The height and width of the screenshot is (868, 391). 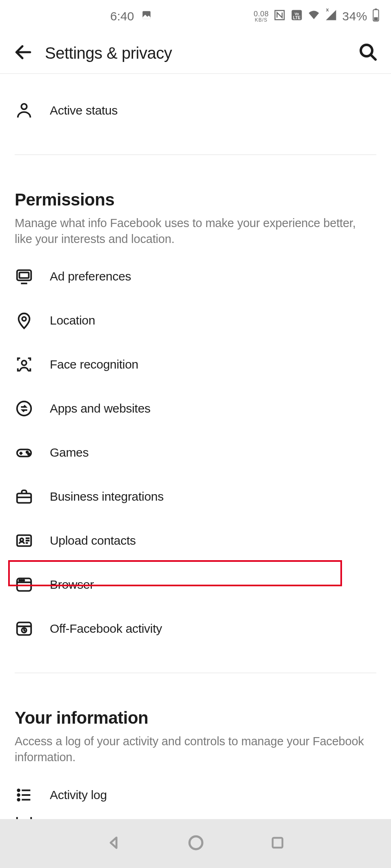 What do you see at coordinates (196, 409) in the screenshot?
I see `row-apps-websites: Apps and websites` at bounding box center [196, 409].